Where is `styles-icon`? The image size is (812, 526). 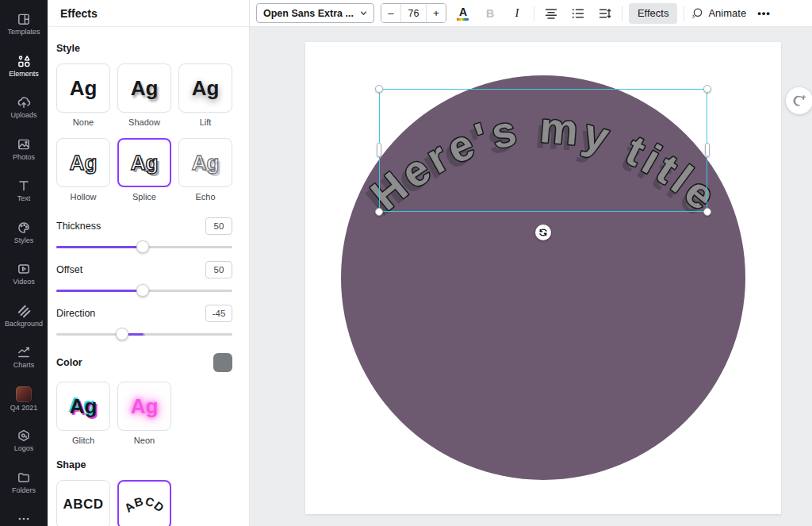
styles-icon is located at coordinates (24, 228).